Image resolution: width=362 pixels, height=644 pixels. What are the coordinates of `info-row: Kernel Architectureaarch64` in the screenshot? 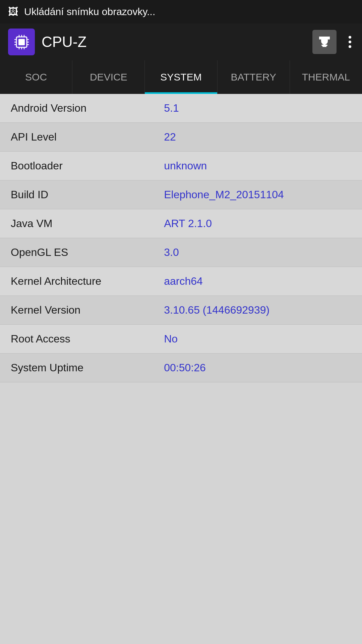 It's located at (181, 281).